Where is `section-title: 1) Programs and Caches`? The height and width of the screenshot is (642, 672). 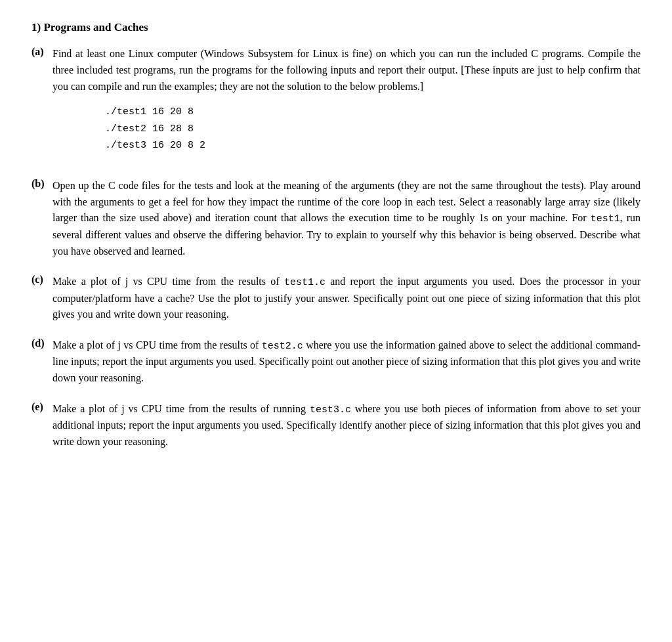 section-title: 1) Programs and Caches is located at coordinates (336, 28).